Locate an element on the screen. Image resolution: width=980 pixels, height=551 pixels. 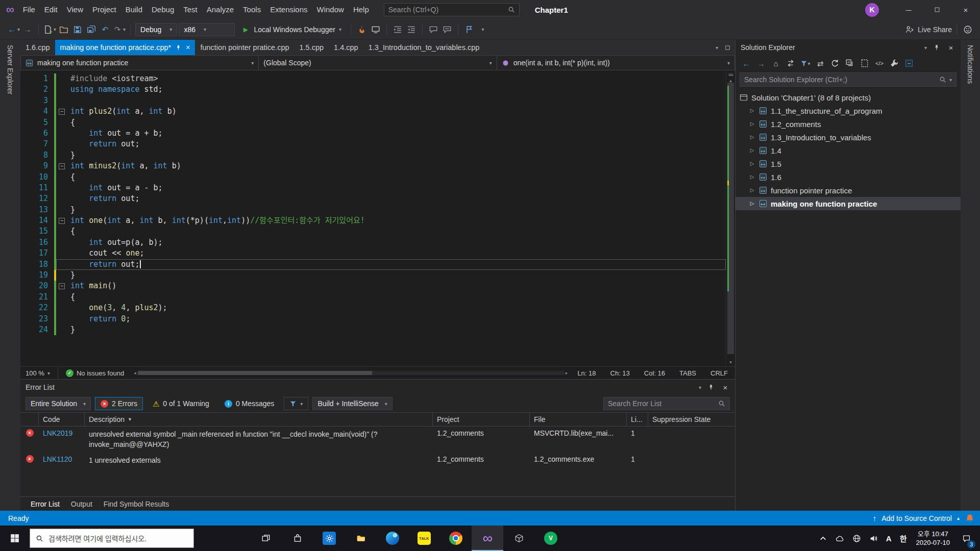
configuration-dropdown: Debug▾ is located at coordinates (156, 30).